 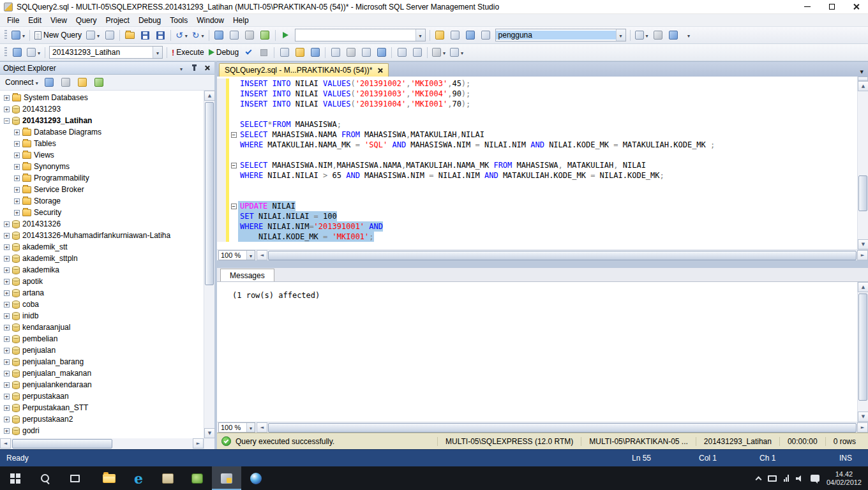 I want to click on messages-vertical-scrollbar, so click(x=863, y=352).